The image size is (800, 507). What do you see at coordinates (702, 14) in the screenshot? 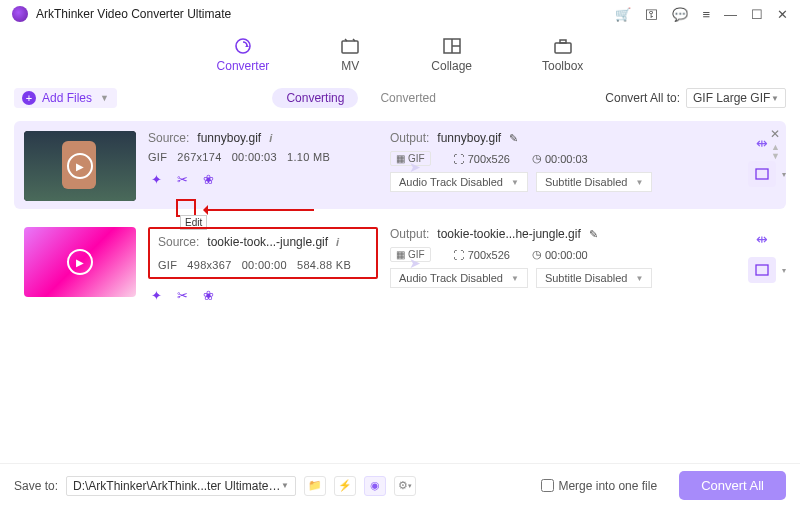
I see `window-controls: 🛒 ⚿ 💬 ≡ — ☐ ✕` at bounding box center [702, 14].